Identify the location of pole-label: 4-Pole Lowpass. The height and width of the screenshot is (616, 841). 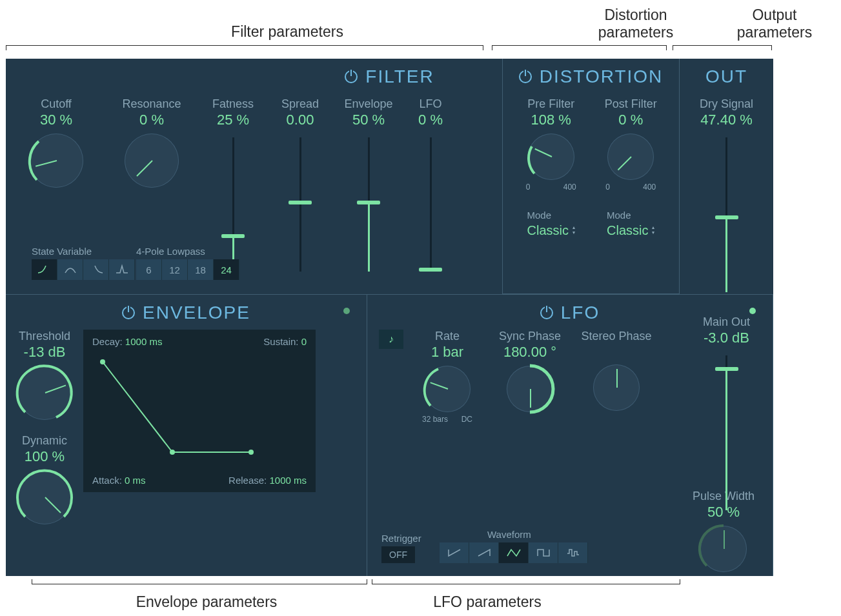
(188, 252).